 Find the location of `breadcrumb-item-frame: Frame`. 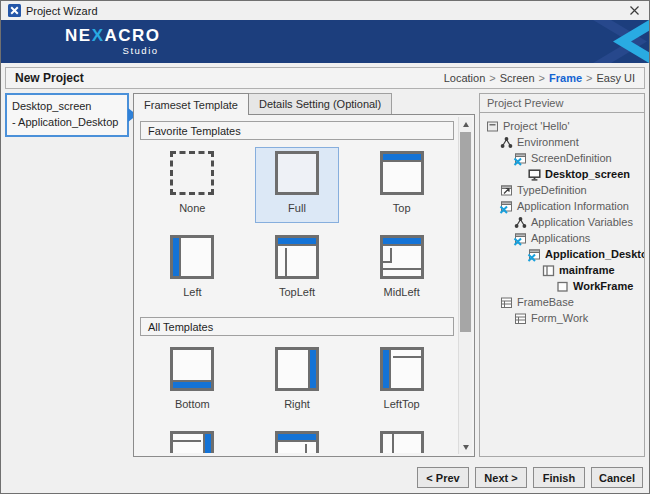

breadcrumb-item-frame: Frame is located at coordinates (566, 78).